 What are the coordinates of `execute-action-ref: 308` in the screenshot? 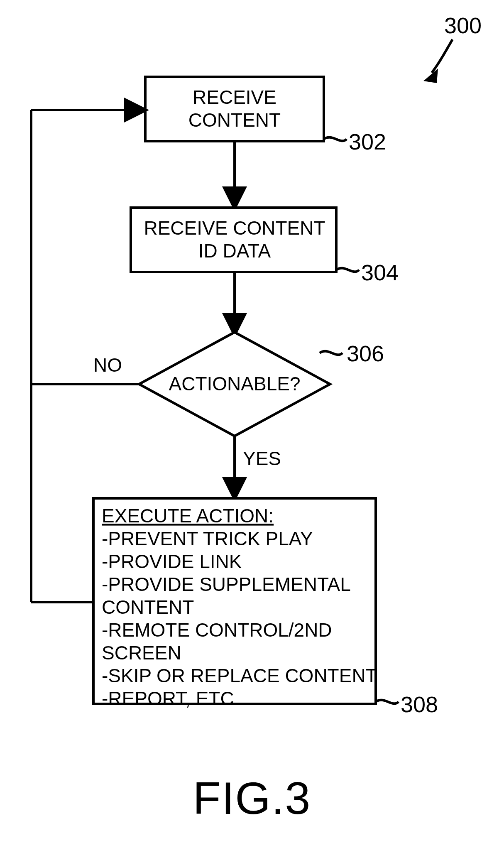 It's located at (419, 704).